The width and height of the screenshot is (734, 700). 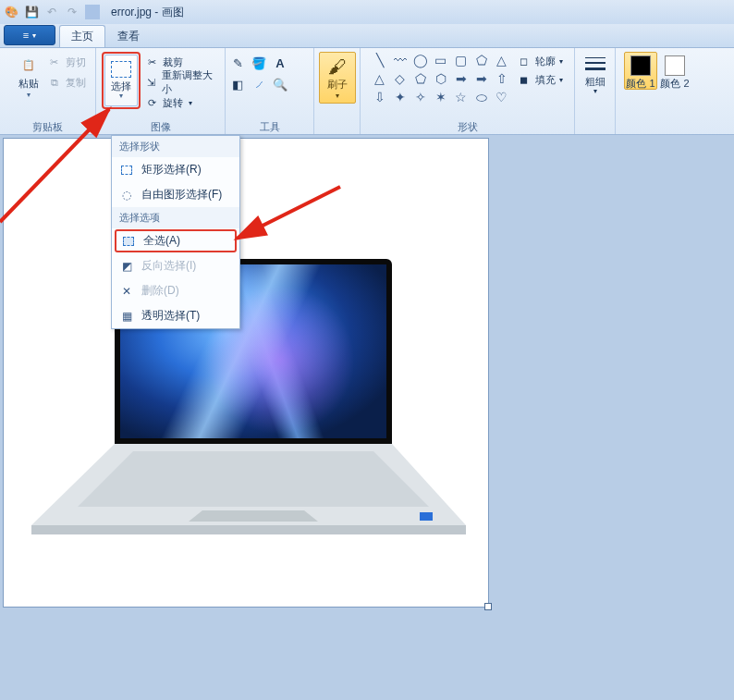 I want to click on magnifier-icon: 🔍, so click(x=280, y=84).